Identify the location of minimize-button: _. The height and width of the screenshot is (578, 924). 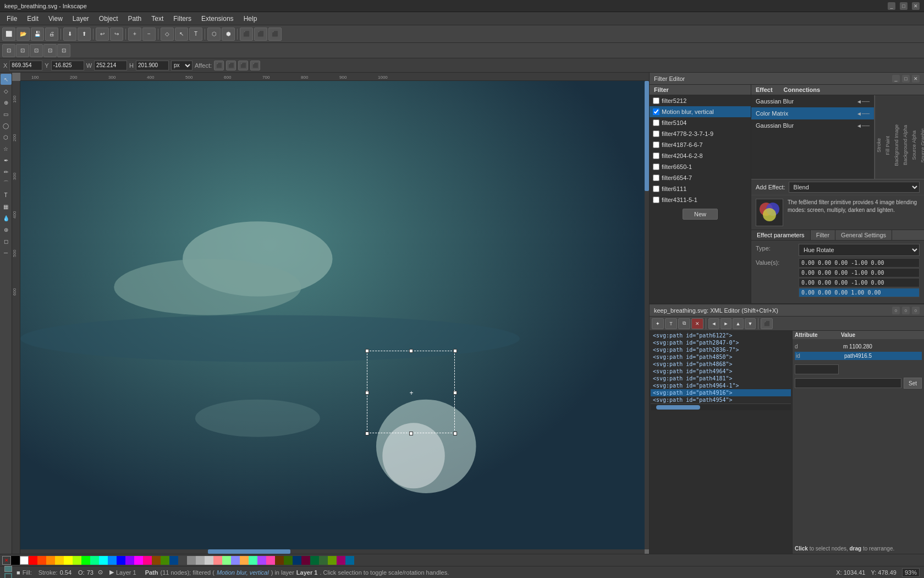
(892, 6).